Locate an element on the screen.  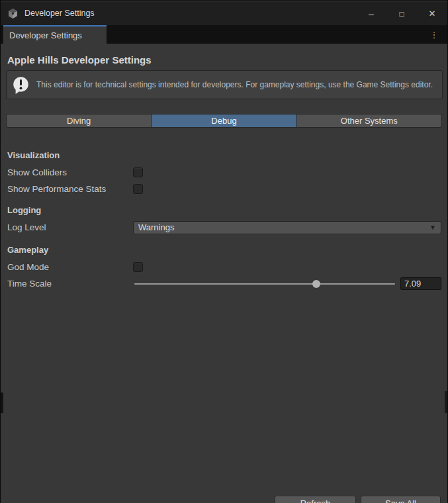
background-window-fragment-left is located at coordinates (2, 402).